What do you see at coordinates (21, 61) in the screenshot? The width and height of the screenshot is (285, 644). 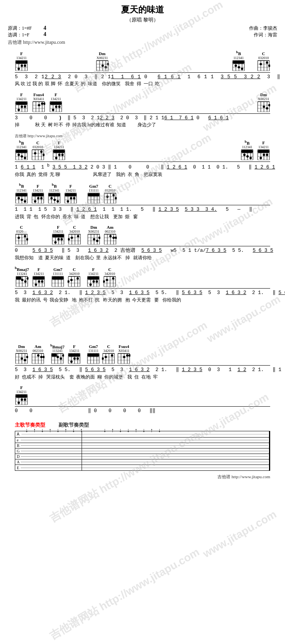 I see `chord-F-1: F 134211` at bounding box center [21, 61].